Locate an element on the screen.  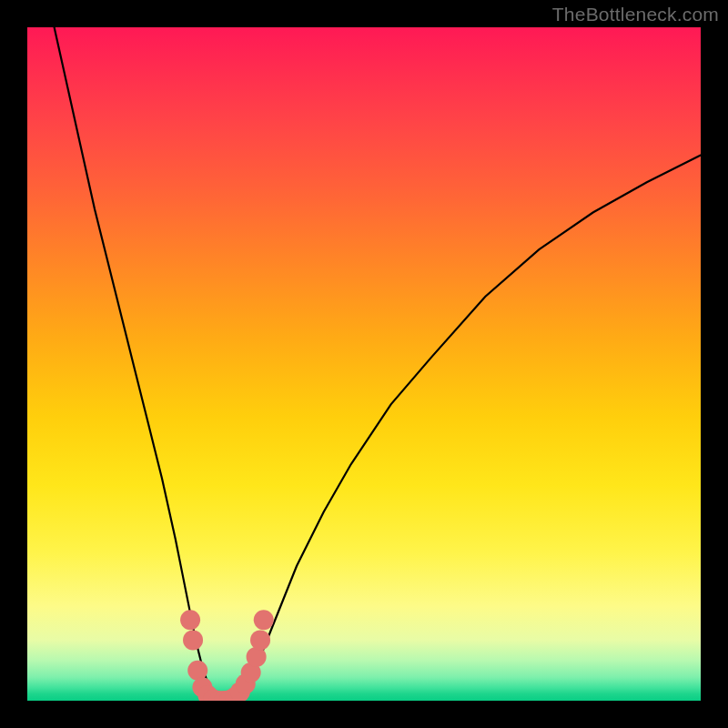
watermark-label: TheBottleneck.com is located at coordinates (635, 15).